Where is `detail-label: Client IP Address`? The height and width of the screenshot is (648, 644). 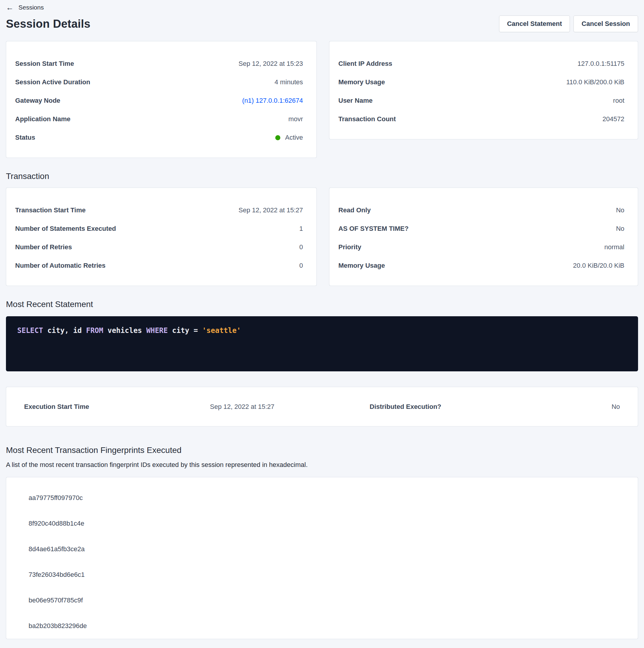
detail-label: Client IP Address is located at coordinates (365, 64).